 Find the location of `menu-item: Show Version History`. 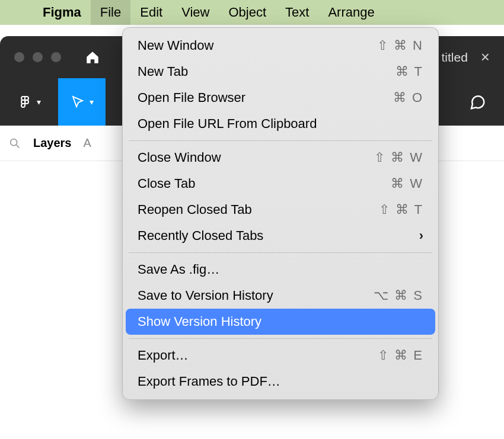

menu-item: Show Version History is located at coordinates (280, 322).